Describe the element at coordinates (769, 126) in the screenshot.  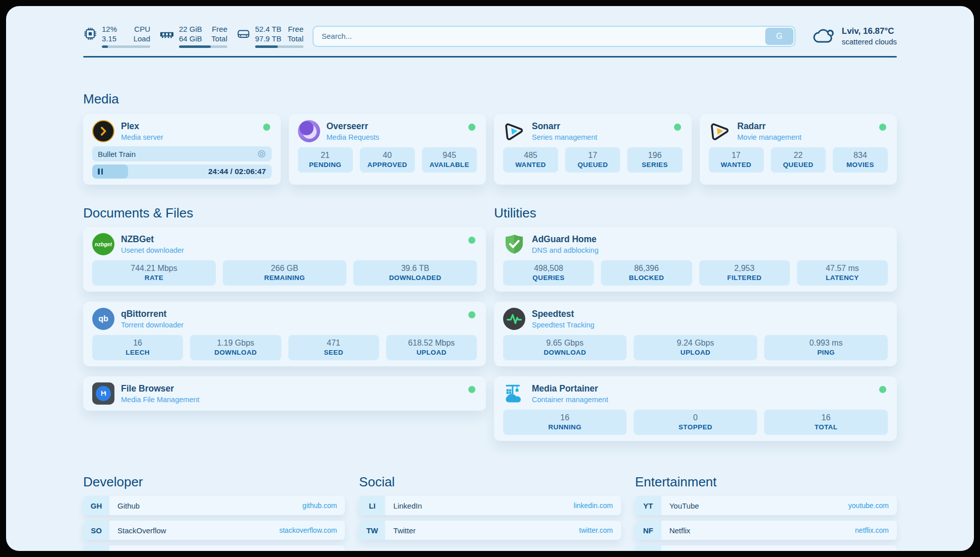
I see `card-title: Radarr` at that location.